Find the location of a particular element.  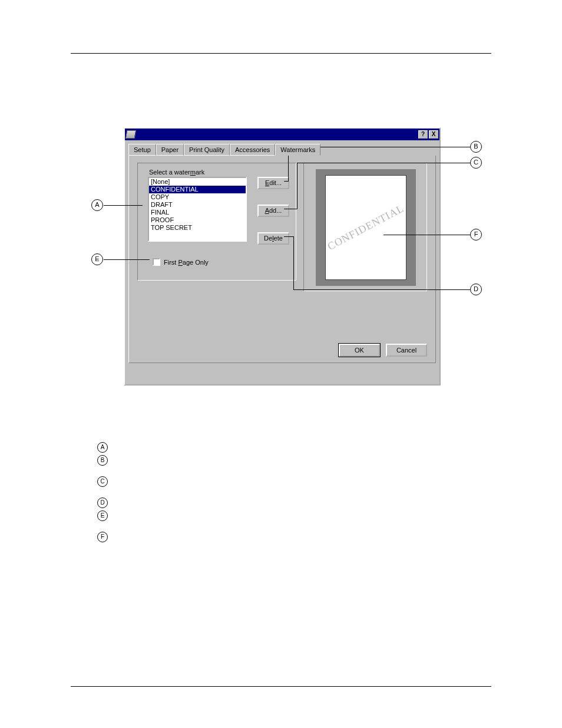

close-button: X is located at coordinates (434, 134).